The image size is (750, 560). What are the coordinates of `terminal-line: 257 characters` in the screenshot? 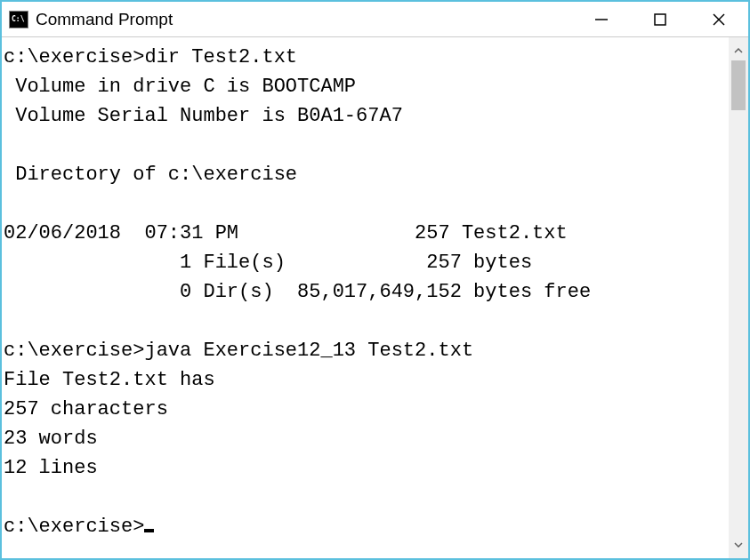 It's located at (85, 409).